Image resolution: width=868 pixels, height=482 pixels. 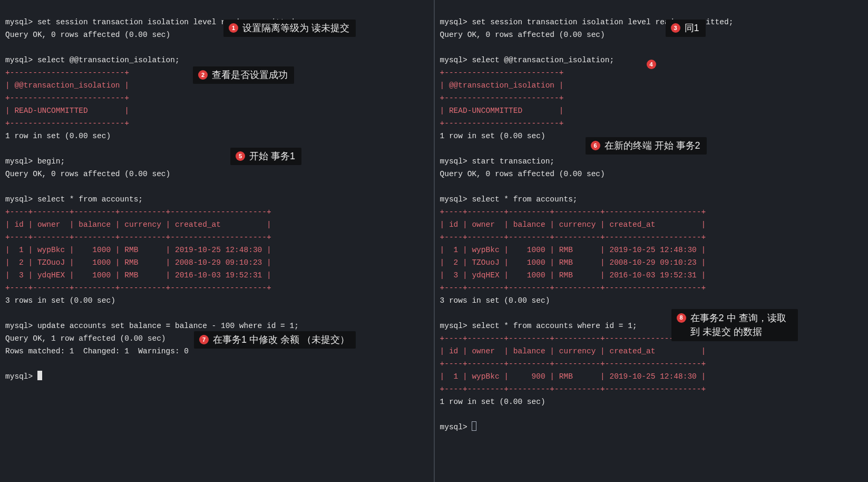 I want to click on badge-icon: 7, so click(x=204, y=340).